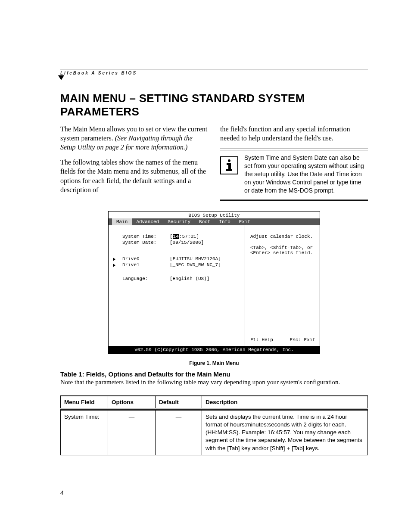  Describe the element at coordinates (282, 286) in the screenshot. I see `bios-help-pane: Adjust calendar clock. <Tab>, <Shift-Tab…` at that location.